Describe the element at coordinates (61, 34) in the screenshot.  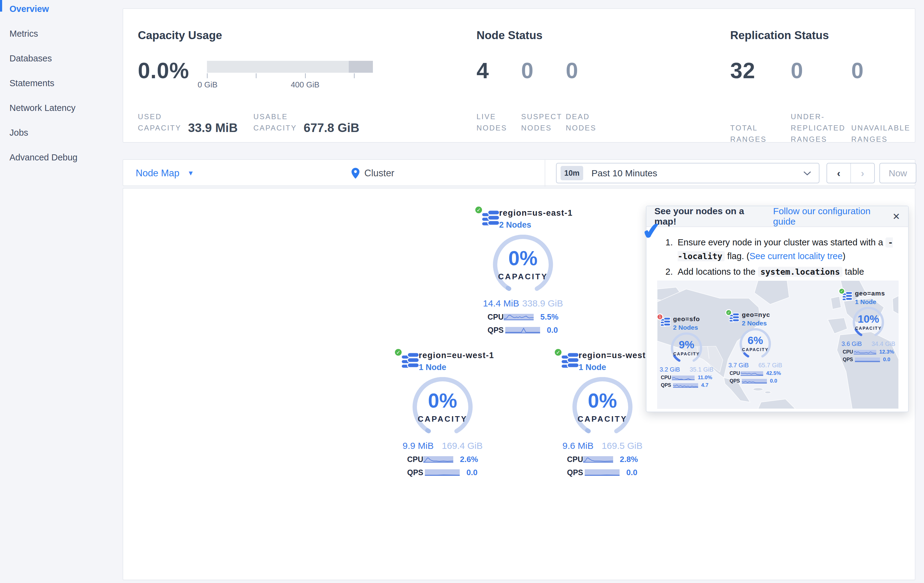
I see `sidebar-item-metrics: Metrics` at that location.